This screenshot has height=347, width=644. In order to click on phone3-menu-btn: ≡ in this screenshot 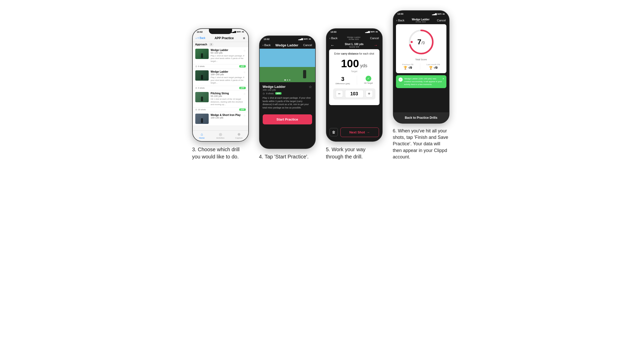, I will do `click(244, 38)`.